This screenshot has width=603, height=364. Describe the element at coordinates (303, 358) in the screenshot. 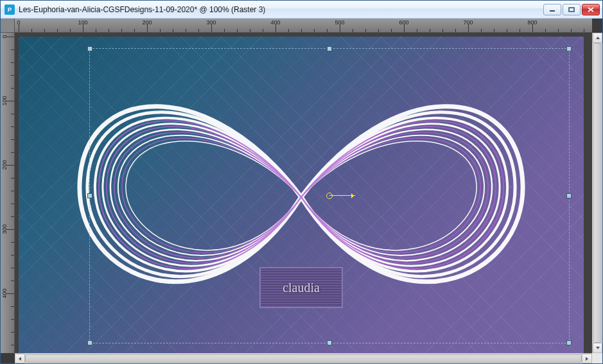

I see `scrollbar-horizontal` at that location.